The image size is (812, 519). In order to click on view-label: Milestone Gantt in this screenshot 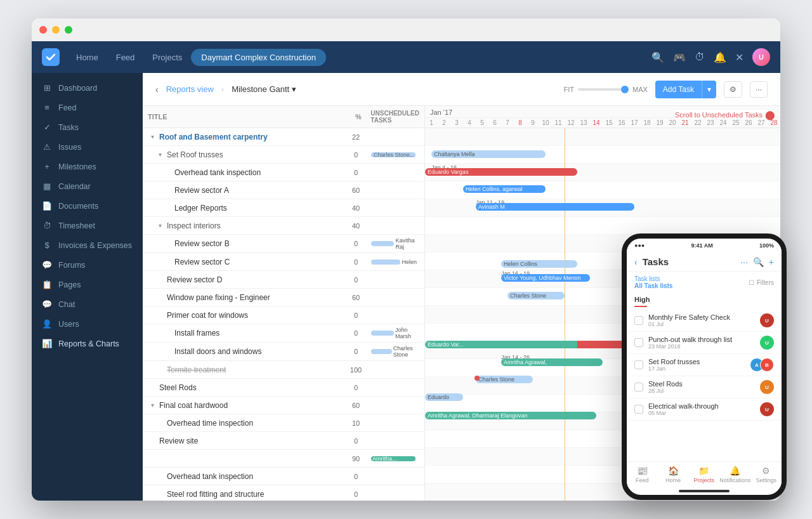, I will do `click(260, 89)`.